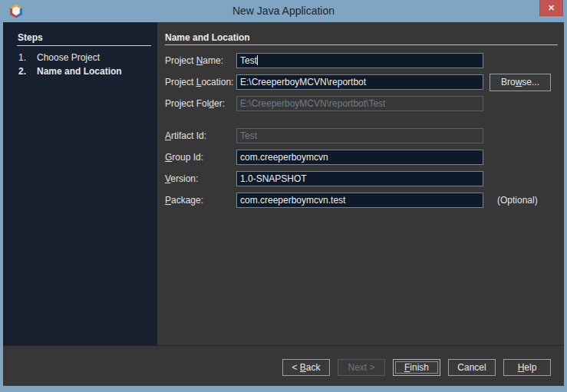 The image size is (567, 392). What do you see at coordinates (199, 82) in the screenshot?
I see `project-location-label: Project Location:` at bounding box center [199, 82].